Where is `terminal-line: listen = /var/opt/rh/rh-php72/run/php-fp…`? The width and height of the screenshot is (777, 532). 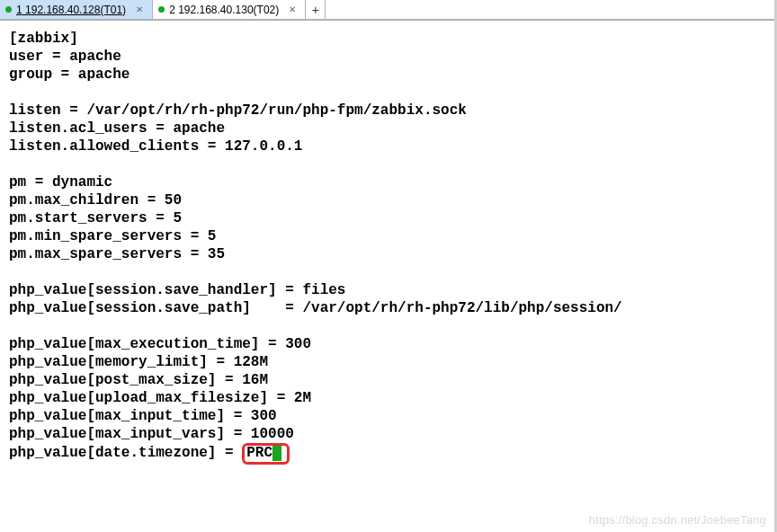
terminal-line: listen = /var/opt/rh/rh-php72/run/php-fp… is located at coordinates (388, 111).